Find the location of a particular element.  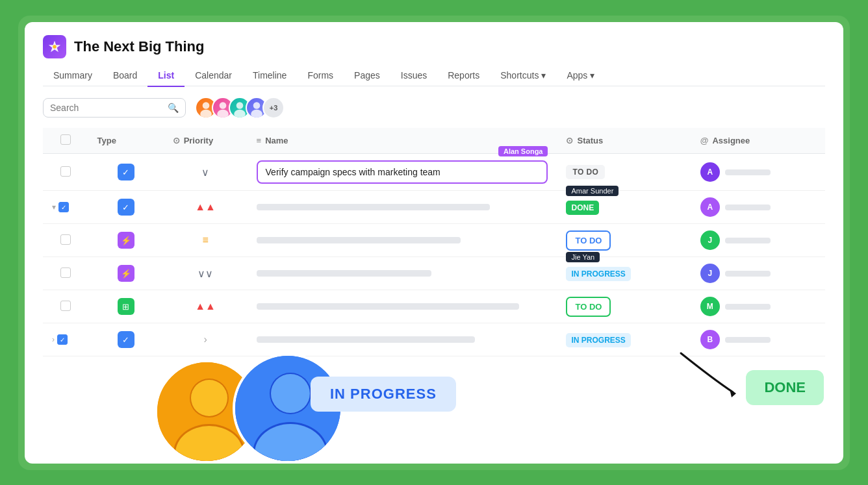

status-badge-todo: TO DO is located at coordinates (585, 172).